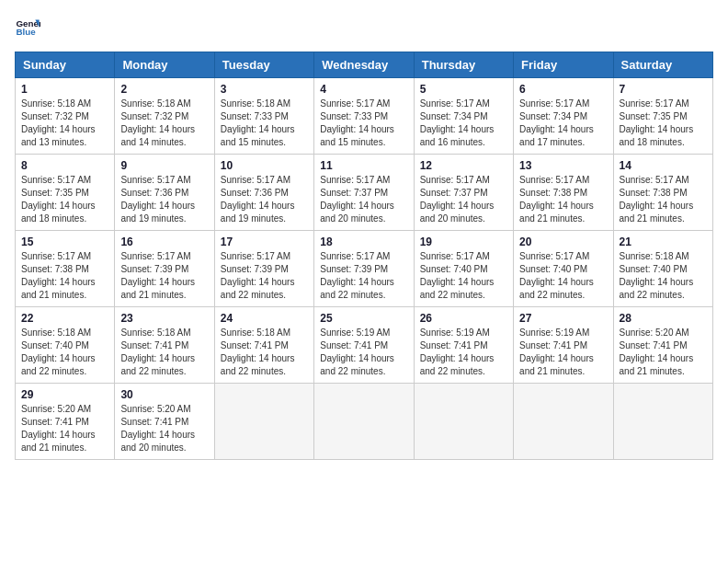  What do you see at coordinates (364, 116) in the screenshot?
I see `calendar-week-row: 1 Sunrise: 5:18 AMSunset: 7:32 PMDayligh…` at bounding box center [364, 116].